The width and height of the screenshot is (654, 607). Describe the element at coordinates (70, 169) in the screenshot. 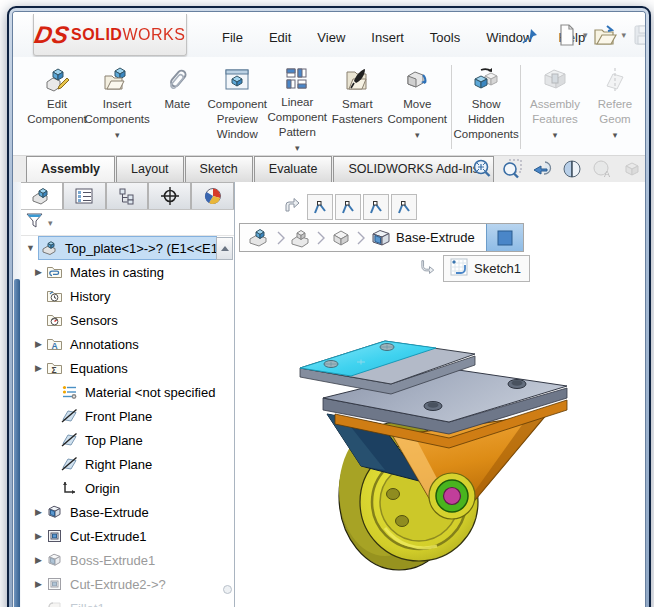

I see `tab-assembly: Assembly` at that location.